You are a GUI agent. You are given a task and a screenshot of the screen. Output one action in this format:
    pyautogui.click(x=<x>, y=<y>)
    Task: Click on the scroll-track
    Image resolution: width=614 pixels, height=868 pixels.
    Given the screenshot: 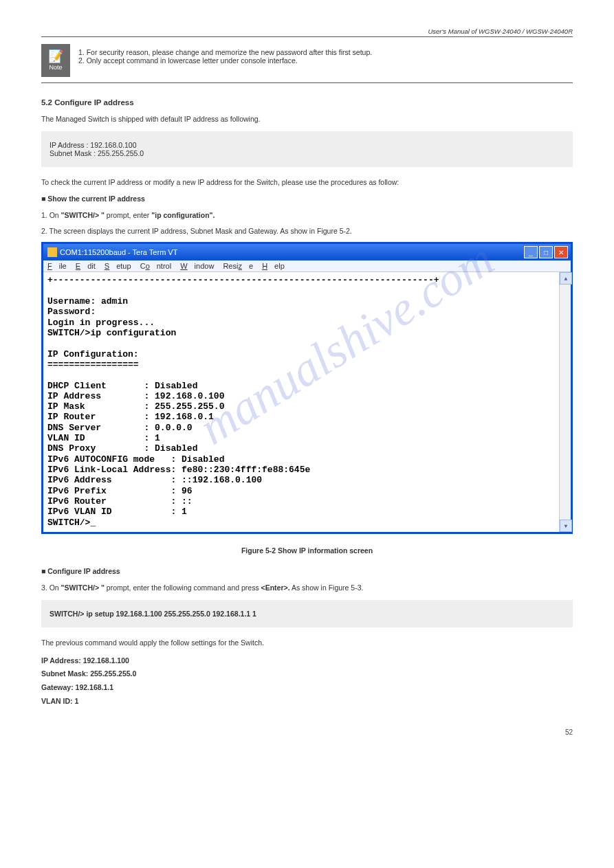 What is the action you would take?
    pyautogui.click(x=565, y=402)
    